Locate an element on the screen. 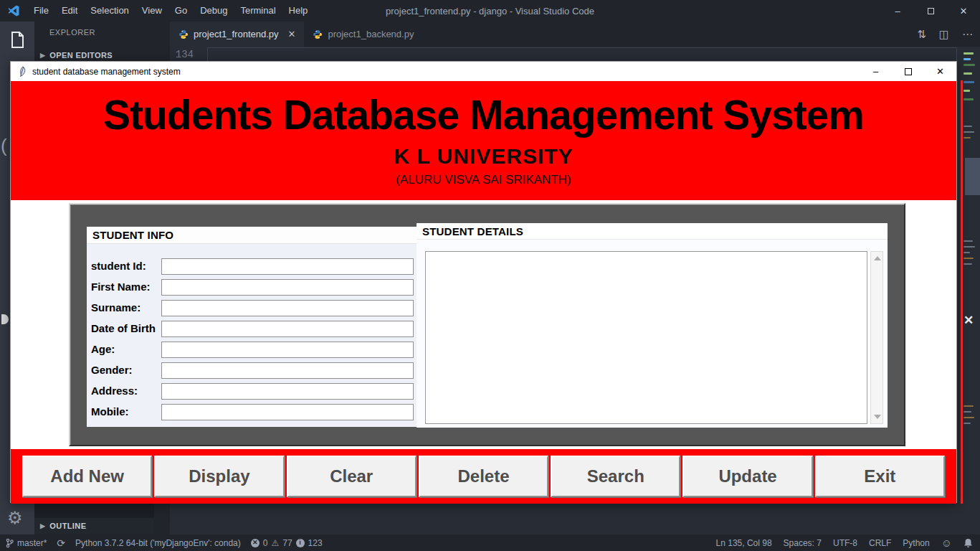 This screenshot has height=551, width=980. field-input-age- is located at coordinates (287, 350).